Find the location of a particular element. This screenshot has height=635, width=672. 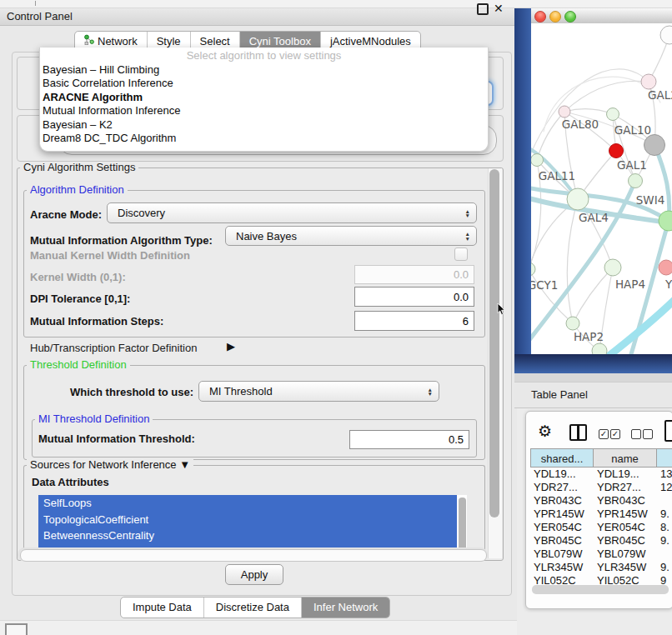

tab-infer-network: Infer Network is located at coordinates (345, 608).